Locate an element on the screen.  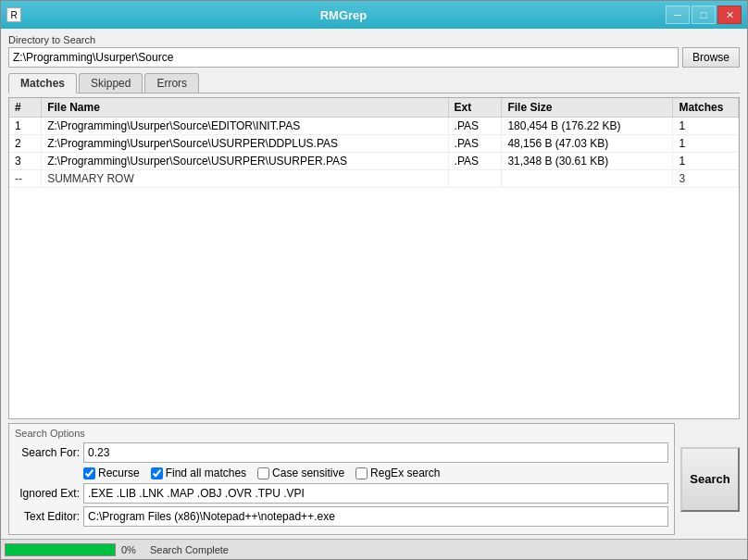
cell-filename: Z:\Programming\Usurper\Source\EDITOR\INI… is located at coordinates (244, 126).